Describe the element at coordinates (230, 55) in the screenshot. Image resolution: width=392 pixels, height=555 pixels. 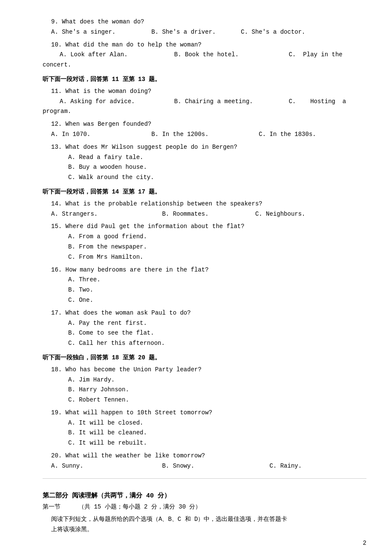
I see `q10-opt-b: B. Book the hotel.` at that location.